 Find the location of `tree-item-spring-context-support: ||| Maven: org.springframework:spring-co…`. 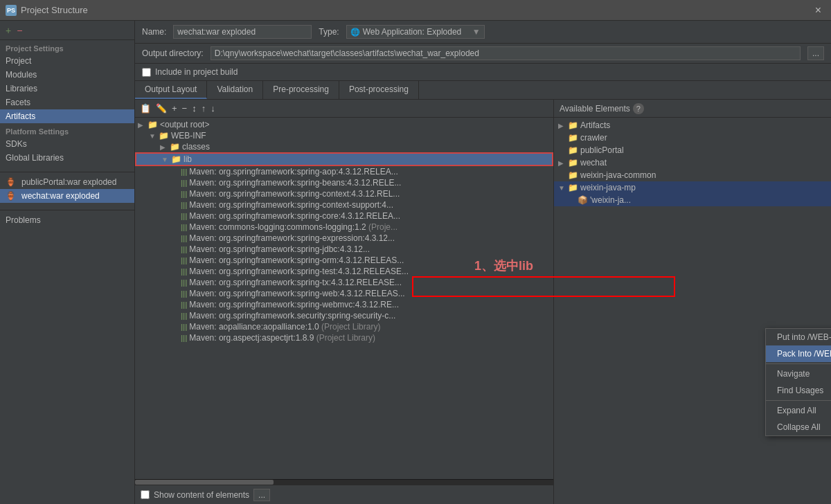

tree-item-spring-context-support: ||| Maven: org.springframework:spring-co… is located at coordinates (344, 205).